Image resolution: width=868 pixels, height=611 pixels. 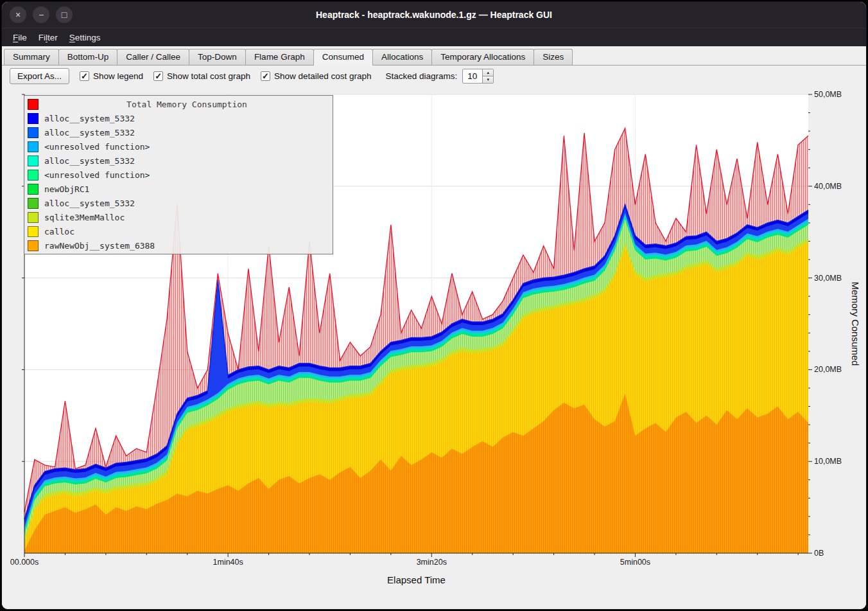 I want to click on y-axis-title: Memory Consumed, so click(x=855, y=324).